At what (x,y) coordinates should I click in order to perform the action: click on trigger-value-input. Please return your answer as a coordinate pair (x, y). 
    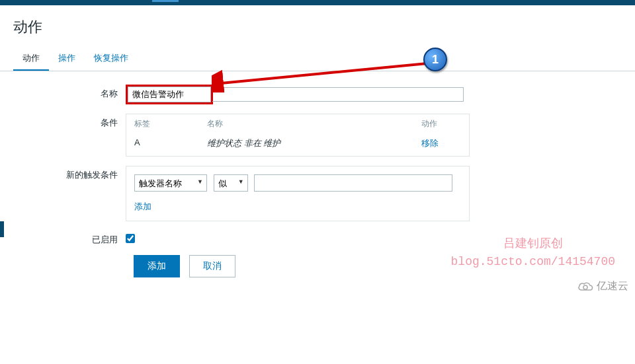
    Looking at the image, I should click on (353, 183).